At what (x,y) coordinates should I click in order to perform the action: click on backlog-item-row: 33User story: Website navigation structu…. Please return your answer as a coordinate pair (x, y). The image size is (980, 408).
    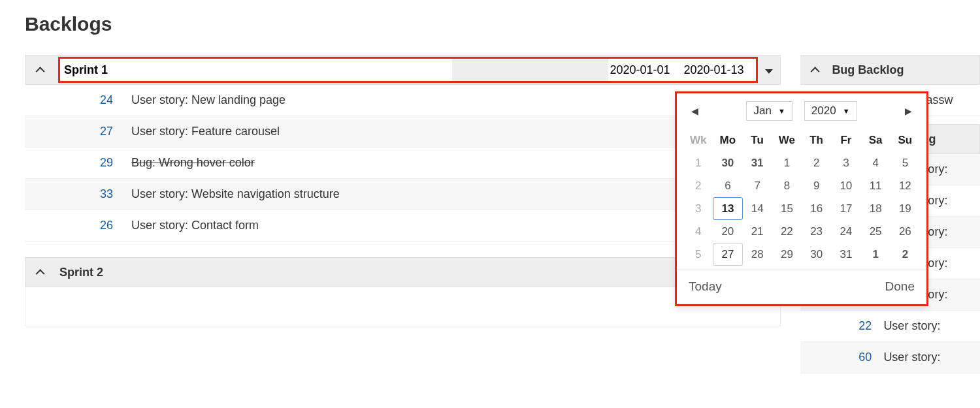
    Looking at the image, I should click on (402, 195).